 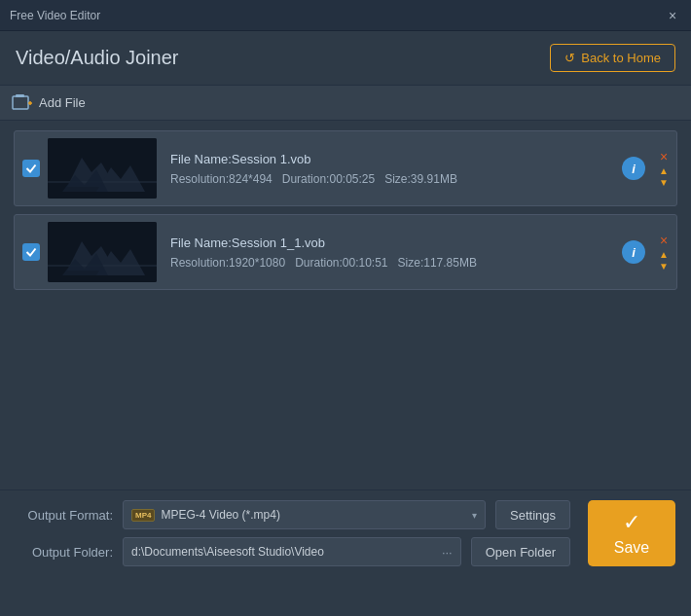 What do you see at coordinates (521, 552) in the screenshot?
I see `open-folder-button: Open Folder` at bounding box center [521, 552].